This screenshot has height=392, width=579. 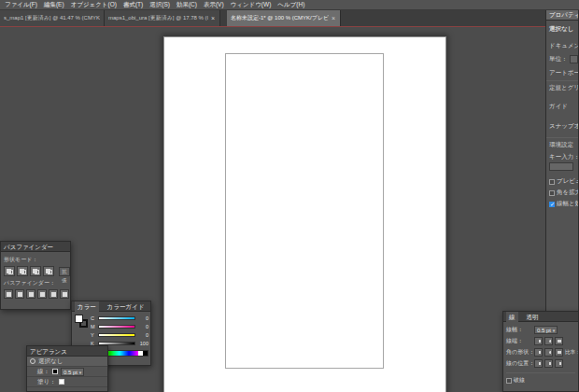 I want to click on crop-icon, so click(x=42, y=294).